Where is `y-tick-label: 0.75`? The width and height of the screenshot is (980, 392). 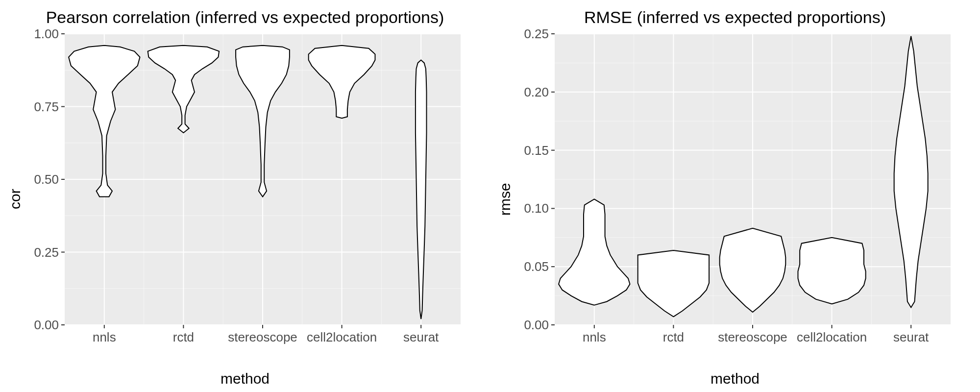 y-tick-label: 0.75 is located at coordinates (46, 107).